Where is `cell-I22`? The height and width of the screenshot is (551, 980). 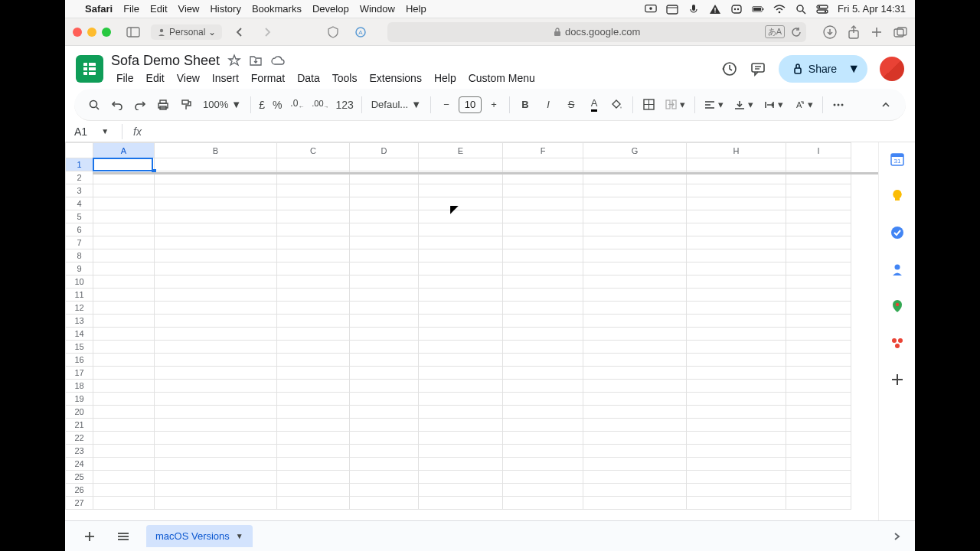
cell-I22 is located at coordinates (819, 438).